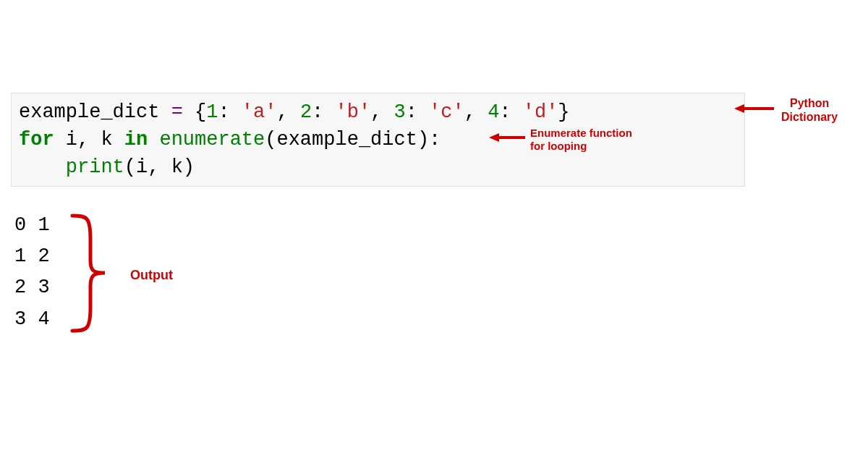 The image size is (868, 456). I want to click on code-token: 'd', so click(541, 112).